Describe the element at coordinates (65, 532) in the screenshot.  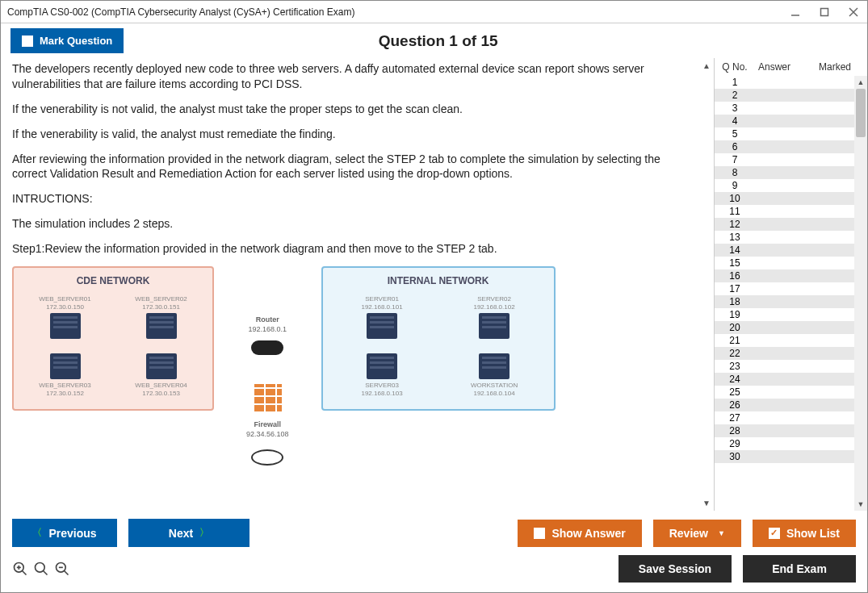
I see `previous-button: 〈 Previous` at that location.